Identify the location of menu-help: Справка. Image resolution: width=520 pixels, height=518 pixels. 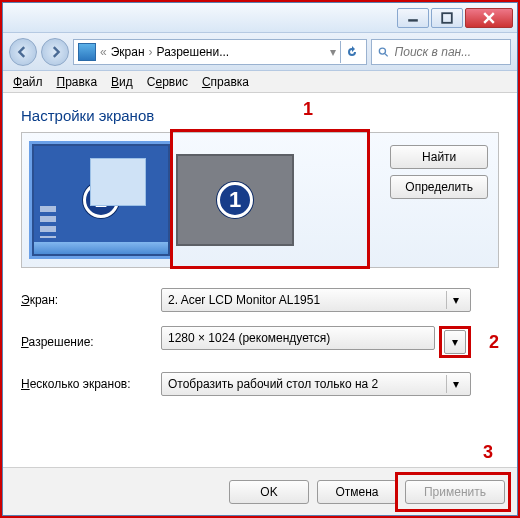
(226, 82).